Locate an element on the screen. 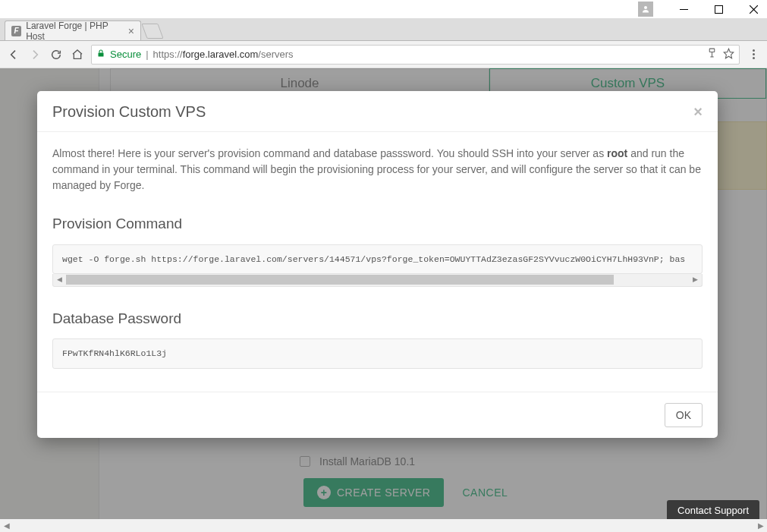 The image size is (767, 532). new-tab-button is located at coordinates (152, 31).